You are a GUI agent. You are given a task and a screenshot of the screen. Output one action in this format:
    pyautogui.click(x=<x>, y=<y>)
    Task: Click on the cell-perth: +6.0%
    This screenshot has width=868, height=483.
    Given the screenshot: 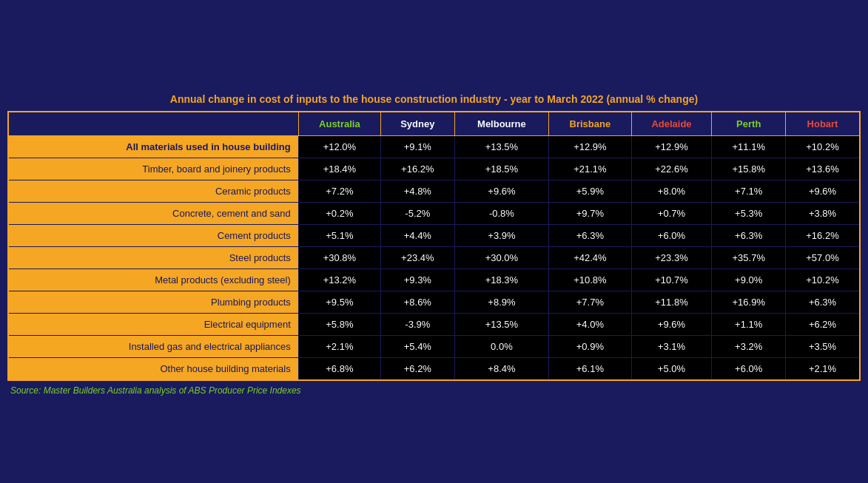 What is the action you would take?
    pyautogui.click(x=749, y=370)
    